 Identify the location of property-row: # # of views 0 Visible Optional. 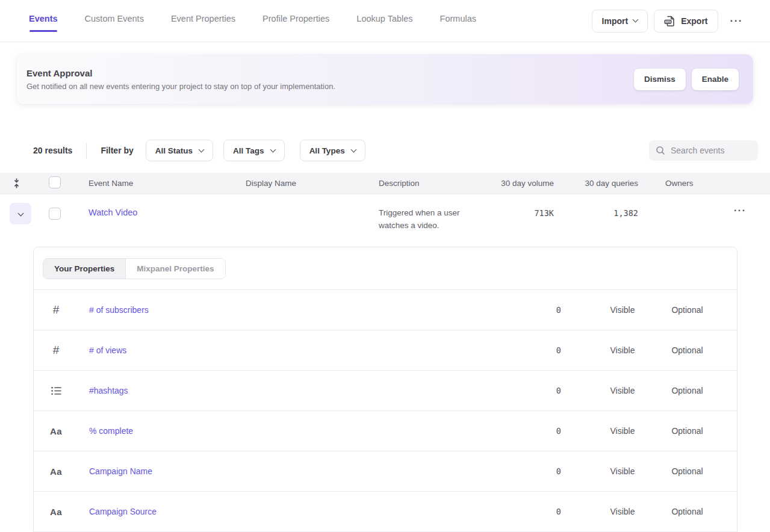
(385, 350).